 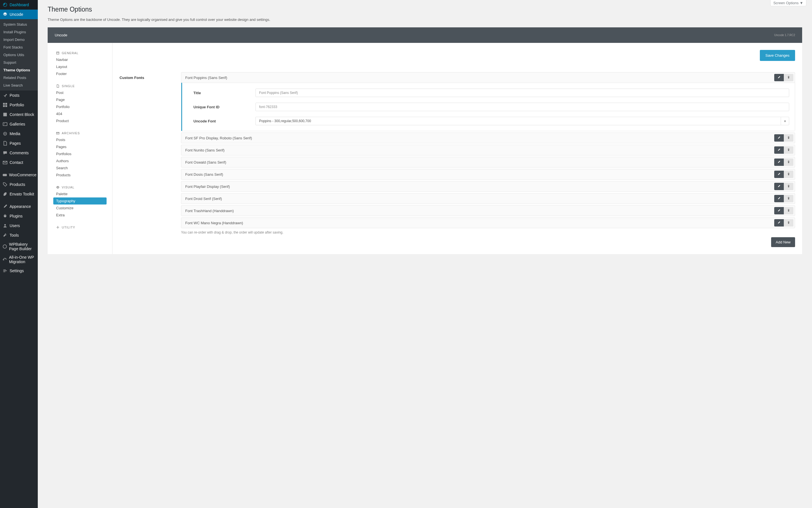 What do you see at coordinates (80, 99) in the screenshot?
I see `nav-page: Page` at bounding box center [80, 99].